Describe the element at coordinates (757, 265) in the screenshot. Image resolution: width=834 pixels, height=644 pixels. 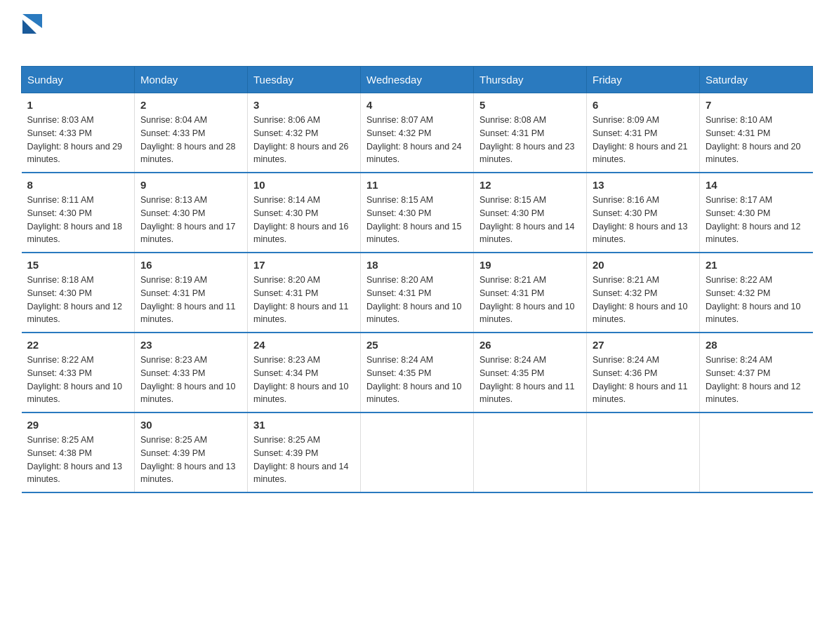
I see `day-number: 21` at that location.